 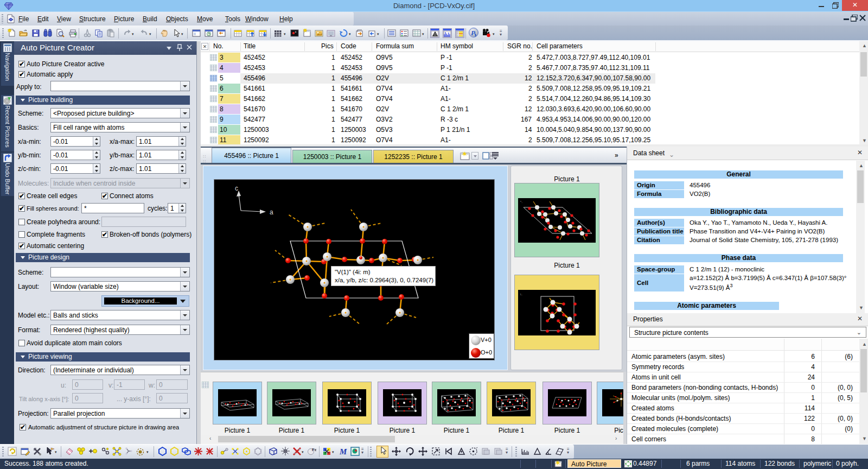 What do you see at coordinates (237, 188) in the screenshot?
I see `svg-text: c` at bounding box center [237, 188].